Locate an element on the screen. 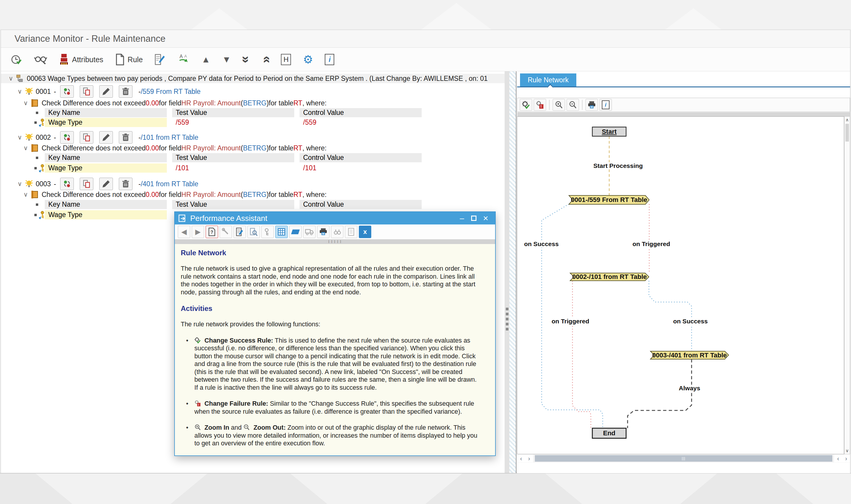 The image size is (851, 504). attributes-label: Attributes is located at coordinates (88, 60).